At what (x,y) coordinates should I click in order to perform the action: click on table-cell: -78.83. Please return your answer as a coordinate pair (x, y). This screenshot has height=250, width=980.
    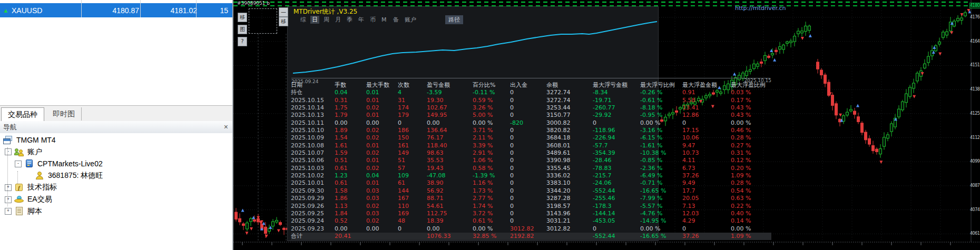
    Looking at the image, I should click on (616, 168).